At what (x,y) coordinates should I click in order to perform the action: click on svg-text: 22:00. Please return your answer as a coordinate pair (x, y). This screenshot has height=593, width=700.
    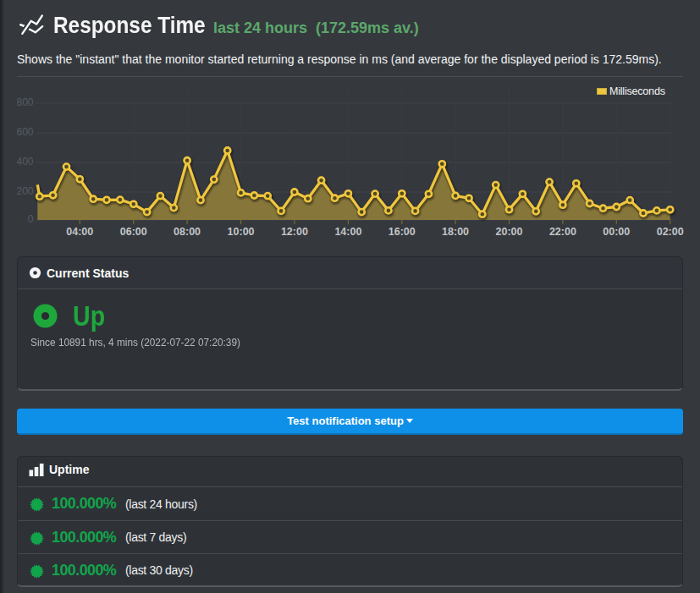
    Looking at the image, I should click on (563, 232).